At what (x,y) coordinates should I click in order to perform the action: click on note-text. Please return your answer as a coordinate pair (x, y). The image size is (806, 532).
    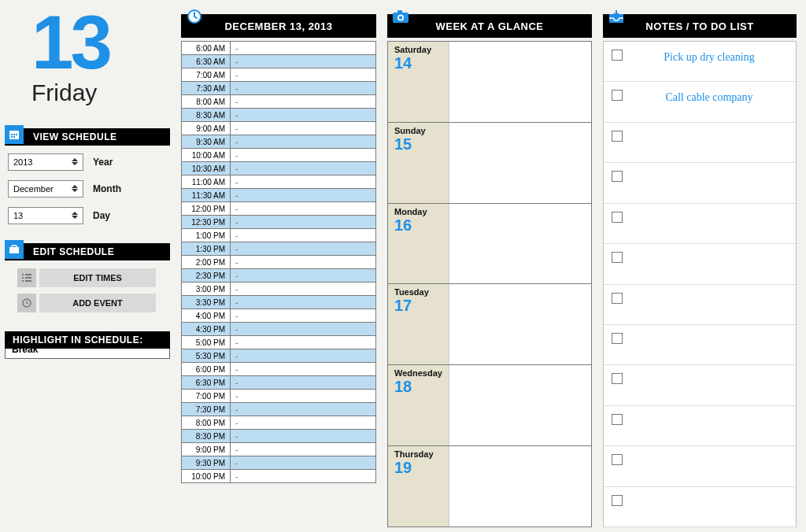
    Looking at the image, I should click on (709, 251).